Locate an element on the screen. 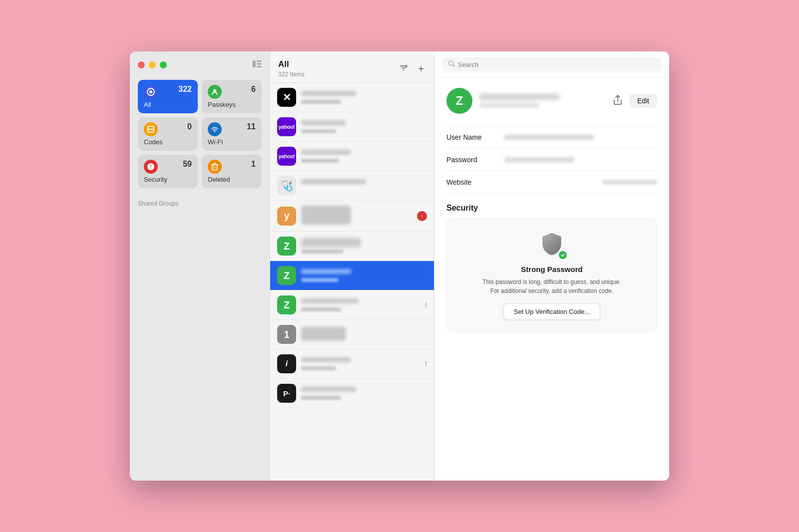 The height and width of the screenshot is (532, 799). list-item: ✕ is located at coordinates (352, 98).